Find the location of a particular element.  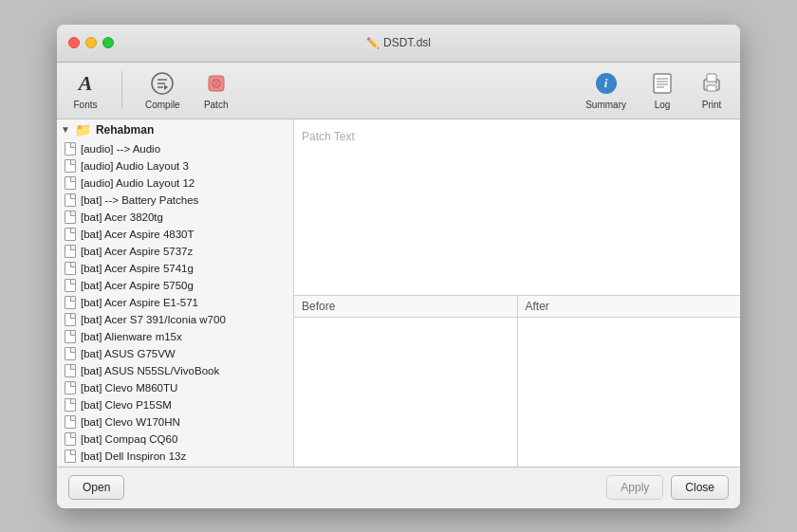

sidebar-item: [bat] --> Battery Patches is located at coordinates (175, 200).